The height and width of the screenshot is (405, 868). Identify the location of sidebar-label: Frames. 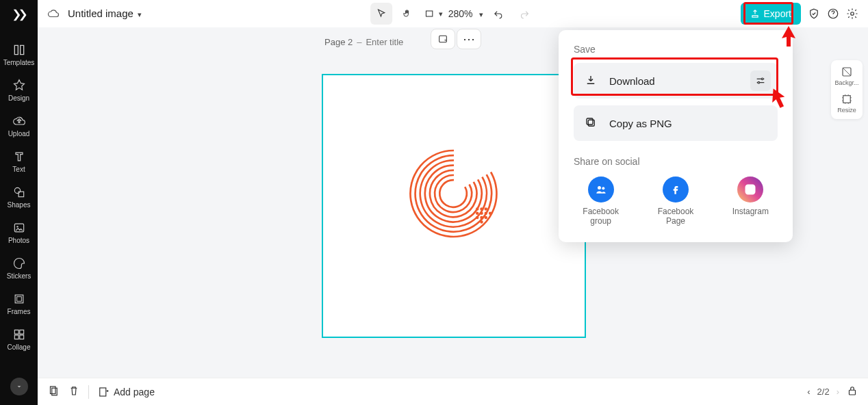
(19, 312).